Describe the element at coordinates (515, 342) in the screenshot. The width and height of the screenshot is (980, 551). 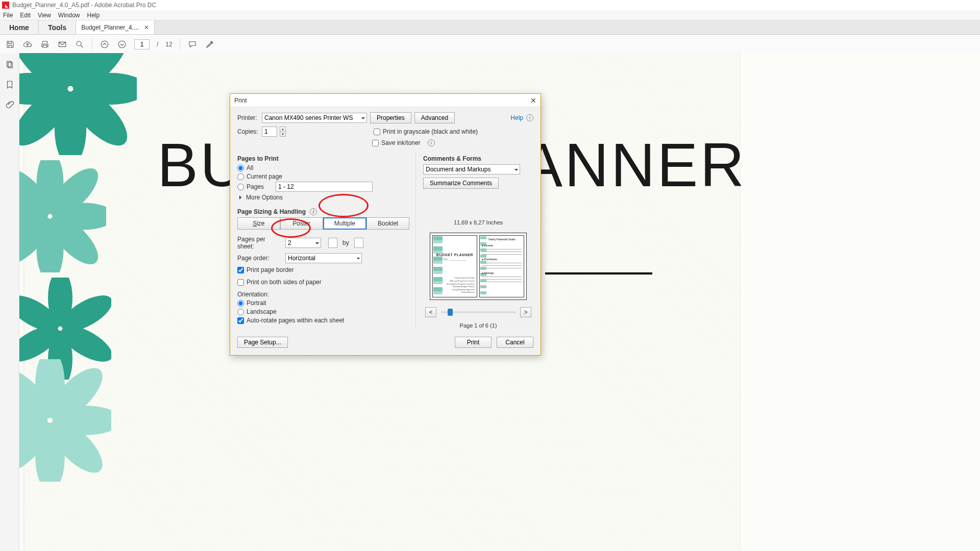
I see `cancel-button: Cancel` at that location.